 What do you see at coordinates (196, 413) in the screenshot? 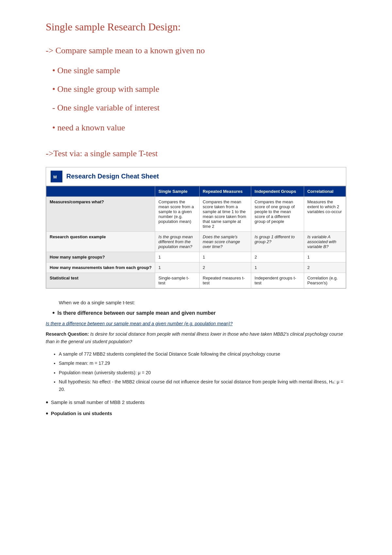
I see `bottom-bullet-2: Population is uni students` at bounding box center [196, 413].